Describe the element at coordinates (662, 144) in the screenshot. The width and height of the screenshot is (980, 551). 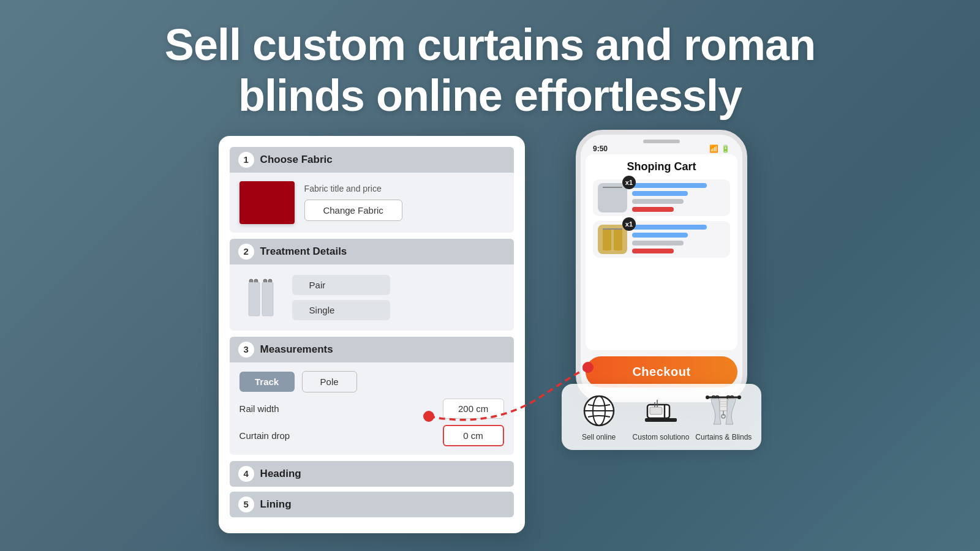
I see `phone-notch-bar: 9:50 📶 🔋` at that location.